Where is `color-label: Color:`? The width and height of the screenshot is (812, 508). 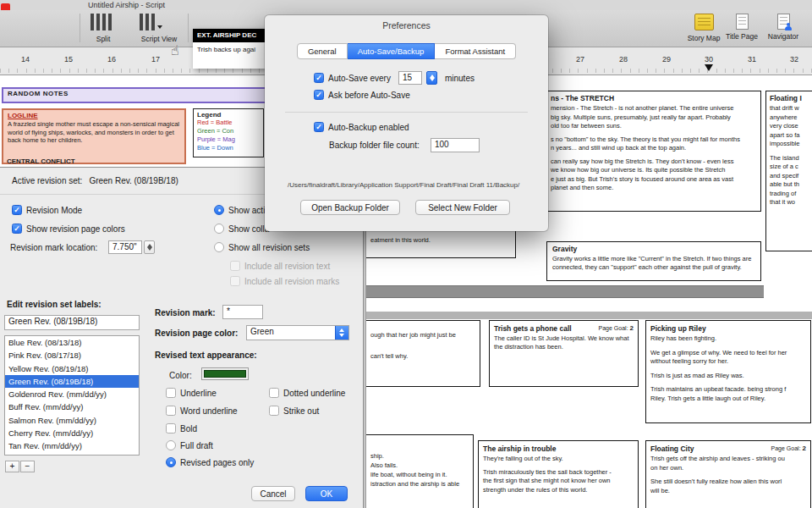
color-label: Color: is located at coordinates (181, 376).